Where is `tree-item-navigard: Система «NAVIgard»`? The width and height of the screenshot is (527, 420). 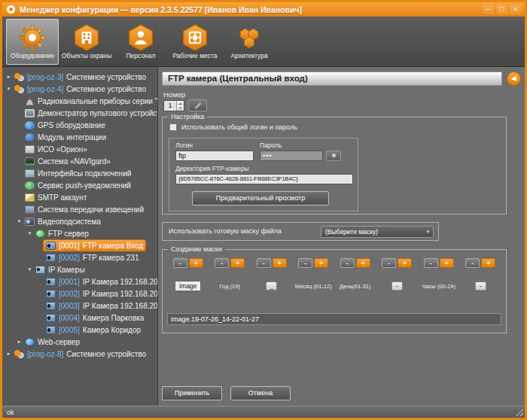
tree-item-navigard: Система «NAVIgard» is located at coordinates (80, 161).